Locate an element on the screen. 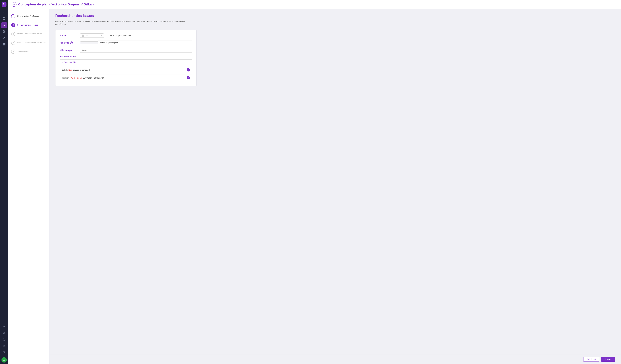 The height and width of the screenshot is (364, 621). sidebar: S ✓ ● is located at coordinates (4, 182).